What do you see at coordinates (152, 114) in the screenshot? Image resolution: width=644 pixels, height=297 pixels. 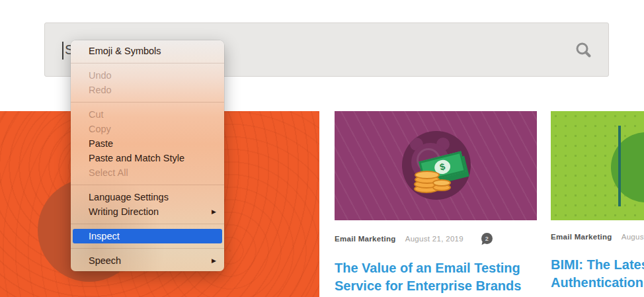 I see `menu-item-label: Cut` at bounding box center [152, 114].